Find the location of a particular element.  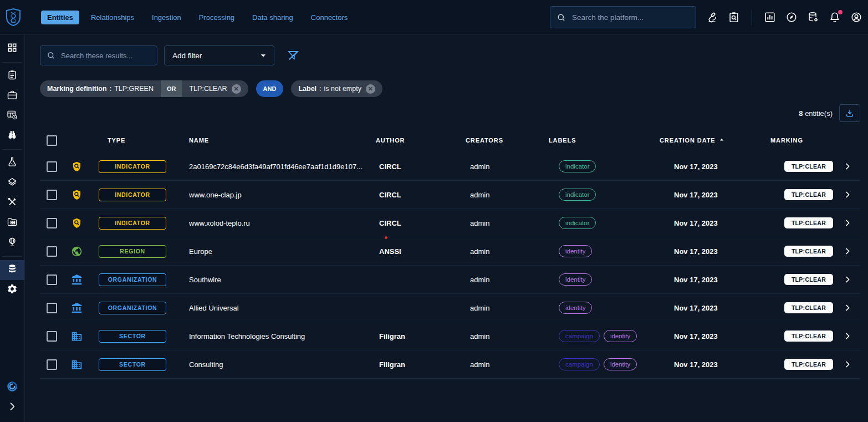

table-row: SECTORInformation Technologies Consultin… is located at coordinates (450, 336).